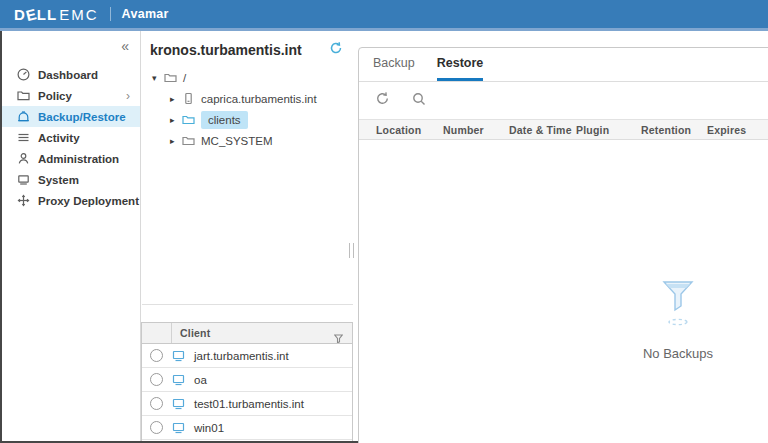 The image size is (768, 443). I want to click on logo-emc: EMC, so click(78, 14).